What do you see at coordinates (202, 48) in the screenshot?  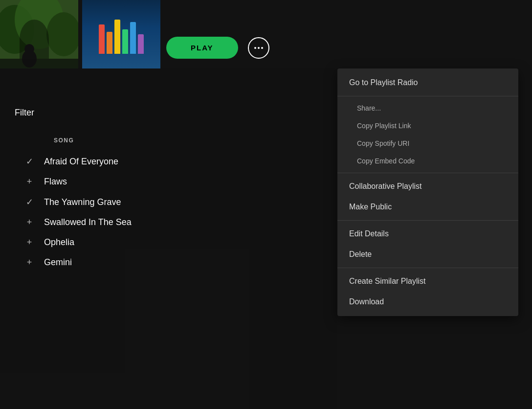 I see `play-button: PLAY` at bounding box center [202, 48].